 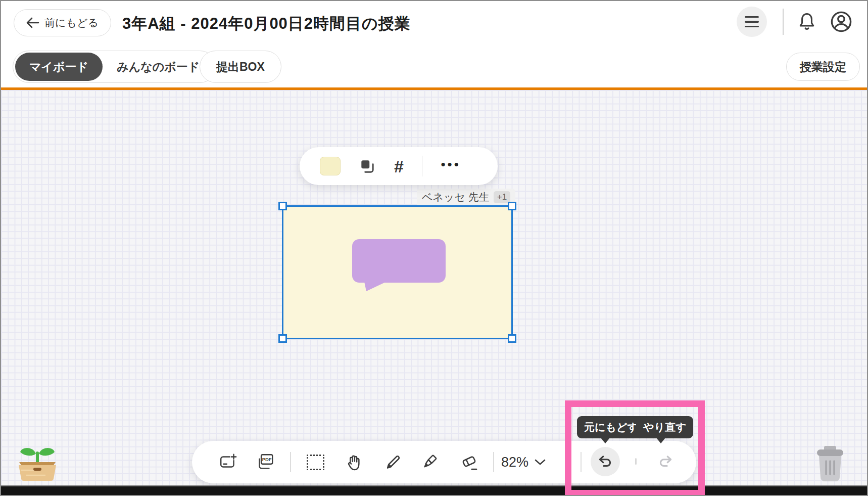 What do you see at coordinates (158, 67) in the screenshot?
I see `tab-everyone-board: みんなのボード` at bounding box center [158, 67].